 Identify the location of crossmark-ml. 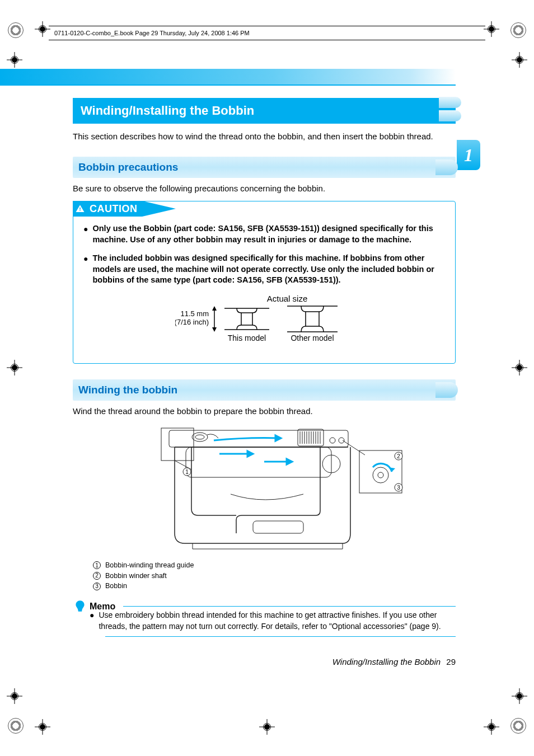
(15, 60).